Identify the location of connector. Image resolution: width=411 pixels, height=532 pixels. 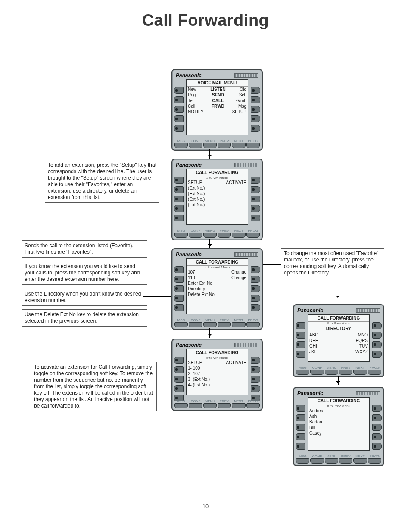
(309, 276).